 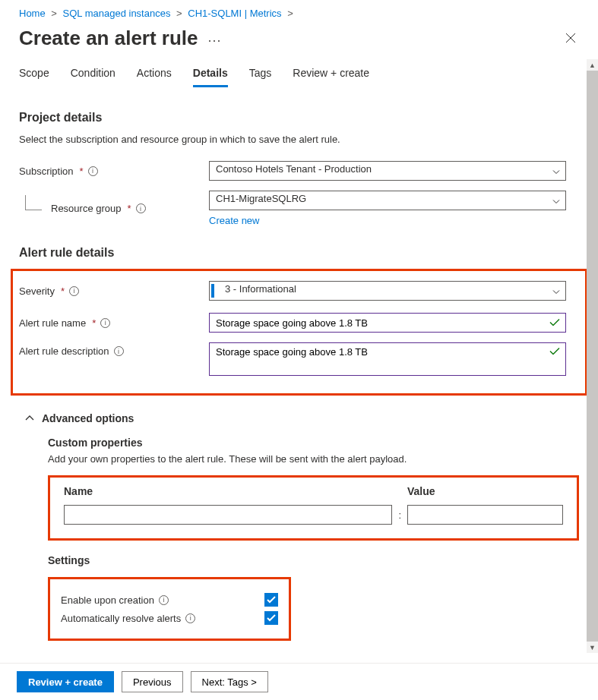 I want to click on page-title: Create an alert rule, so click(x=109, y=38).